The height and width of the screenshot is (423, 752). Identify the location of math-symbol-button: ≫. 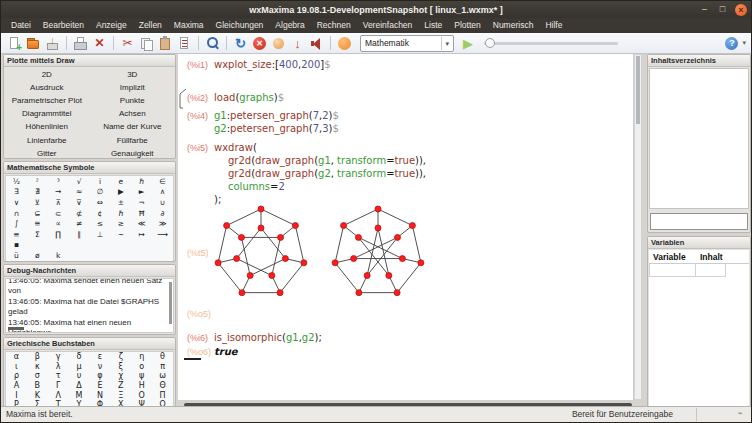
(162, 224).